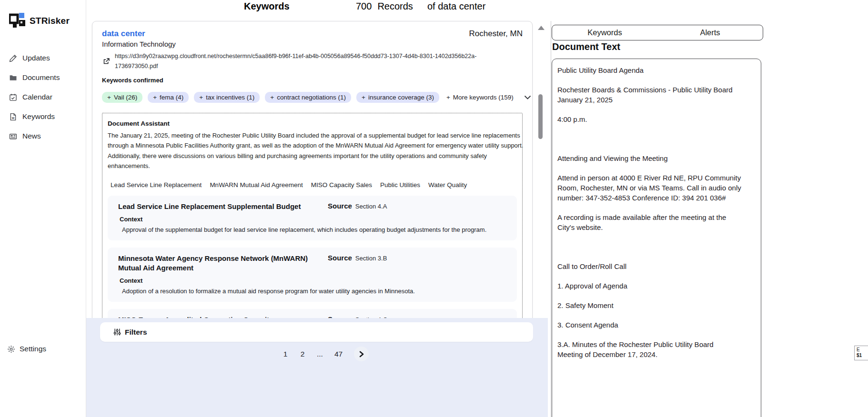 This screenshot has height=417, width=868. Describe the element at coordinates (227, 97) in the screenshot. I see `keyword-chip-tax-incentives: + tax incentives (1)` at that location.